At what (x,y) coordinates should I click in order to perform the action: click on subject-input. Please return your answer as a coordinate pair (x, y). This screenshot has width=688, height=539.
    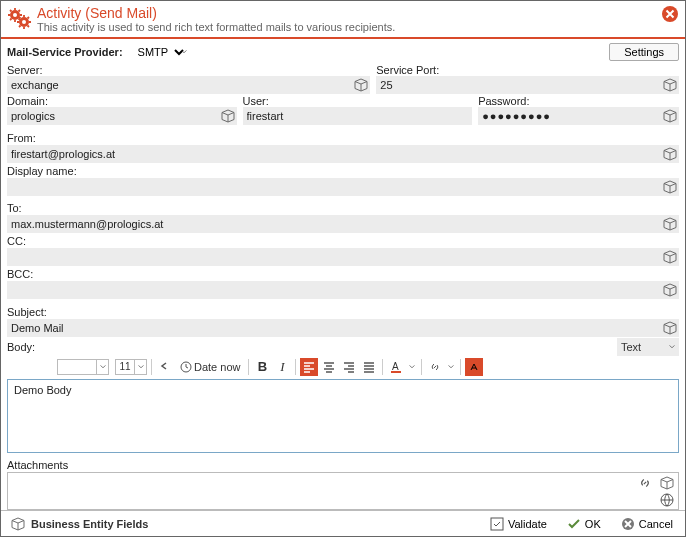
    Looking at the image, I should click on (335, 328).